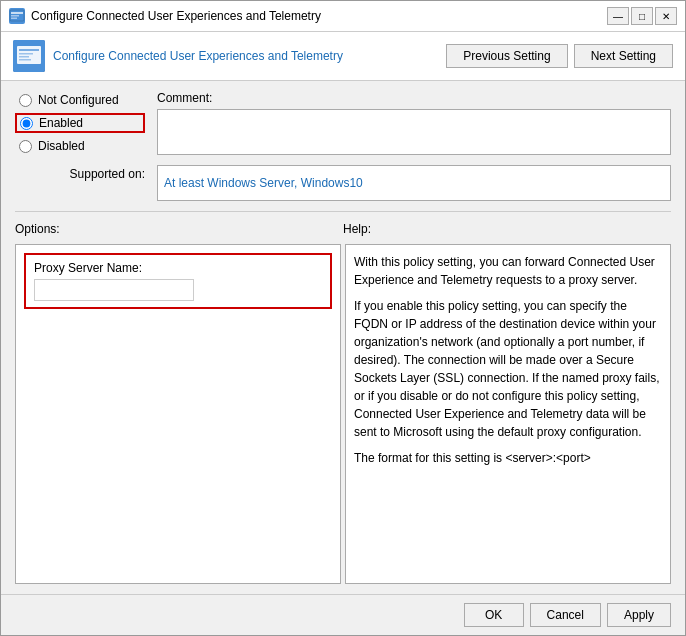 The width and height of the screenshot is (686, 636). Describe the element at coordinates (343, 16) in the screenshot. I see `title-bar: Configure Connected User Experiences and…` at that location.